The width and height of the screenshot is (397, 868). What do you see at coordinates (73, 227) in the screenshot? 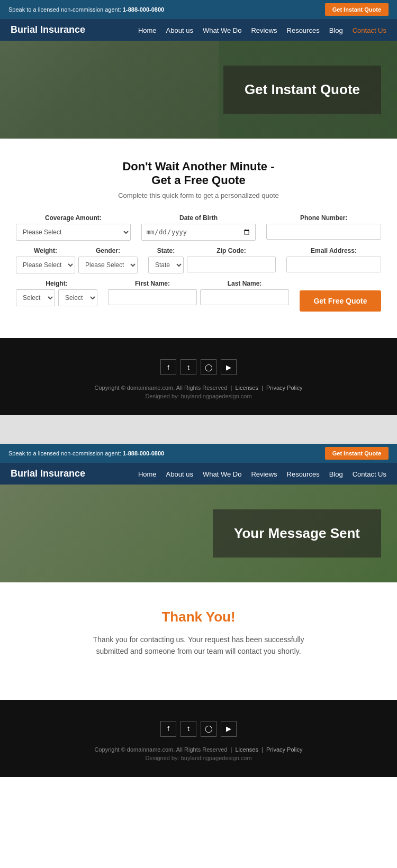
I see `coverage-group: Coverage Amount: Please Select $5,000 $1…` at bounding box center [73, 227].